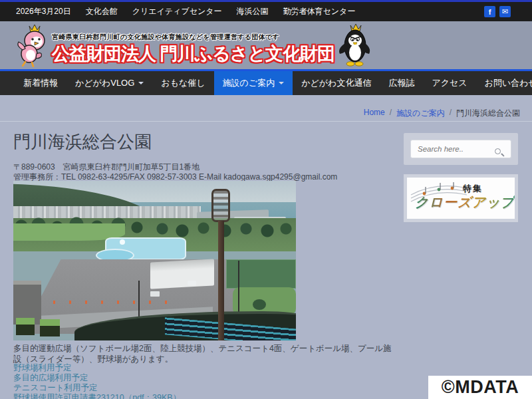 This screenshot has width=532, height=399. I want to click on page-title: 門川海浜総合公園, so click(82, 142).